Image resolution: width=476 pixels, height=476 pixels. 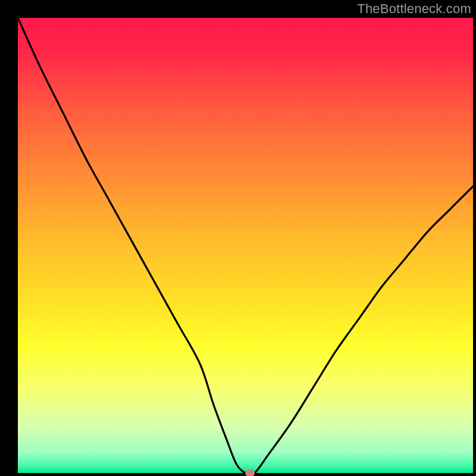 What do you see at coordinates (414, 9) in the screenshot?
I see `watermark-text: TheBottleneck.com` at bounding box center [414, 9].